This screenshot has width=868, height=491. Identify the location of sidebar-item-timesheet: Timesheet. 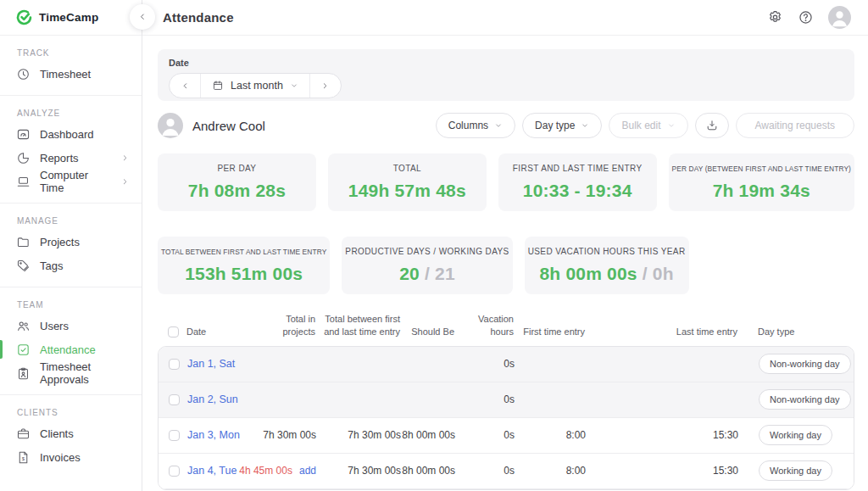
(71, 74).